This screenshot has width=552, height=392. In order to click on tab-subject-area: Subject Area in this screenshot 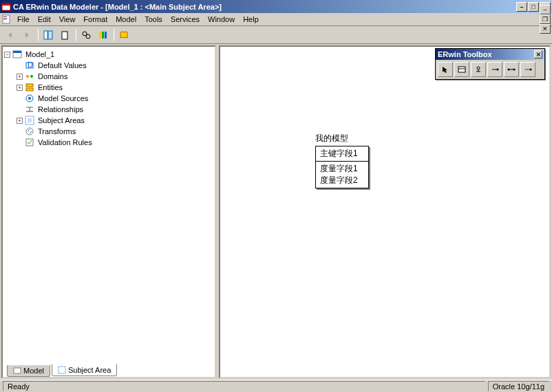, I will do `click(84, 370)`.